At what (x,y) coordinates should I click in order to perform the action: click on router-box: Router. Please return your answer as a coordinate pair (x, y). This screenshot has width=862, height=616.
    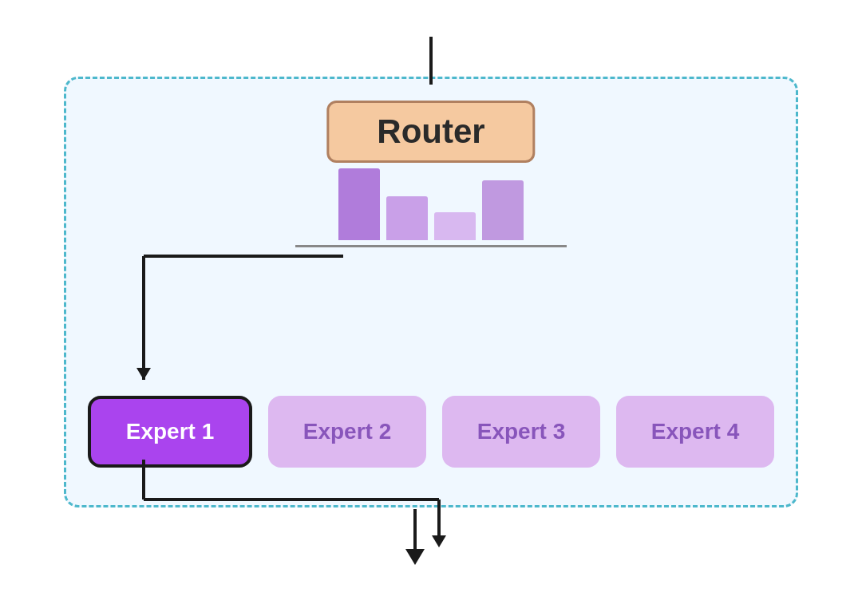
    Looking at the image, I should click on (431, 132).